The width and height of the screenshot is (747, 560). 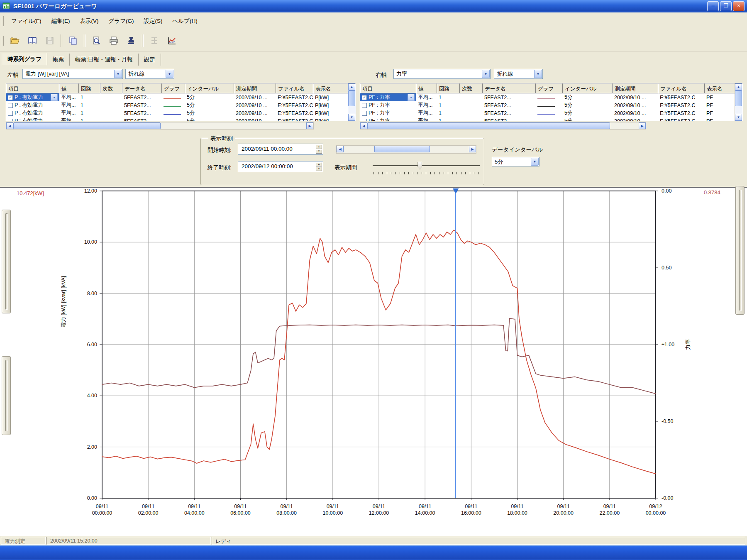 I want to click on minimize-button: –, so click(x=713, y=6).